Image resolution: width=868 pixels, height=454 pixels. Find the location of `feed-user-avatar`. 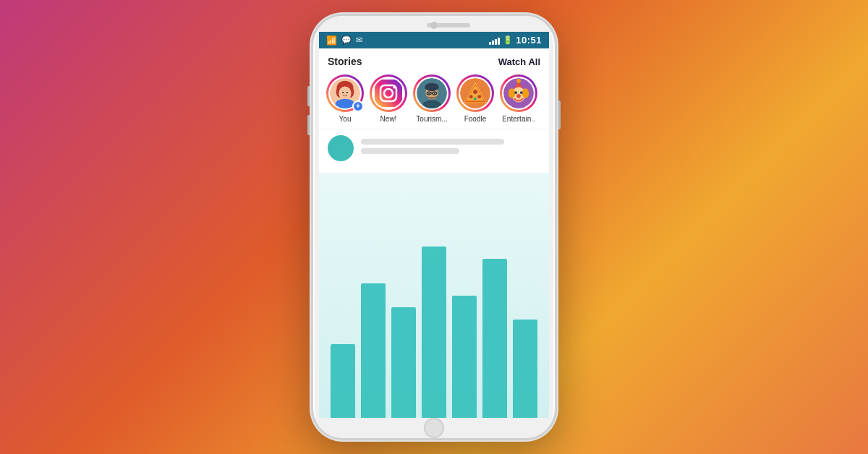

feed-user-avatar is located at coordinates (341, 148).